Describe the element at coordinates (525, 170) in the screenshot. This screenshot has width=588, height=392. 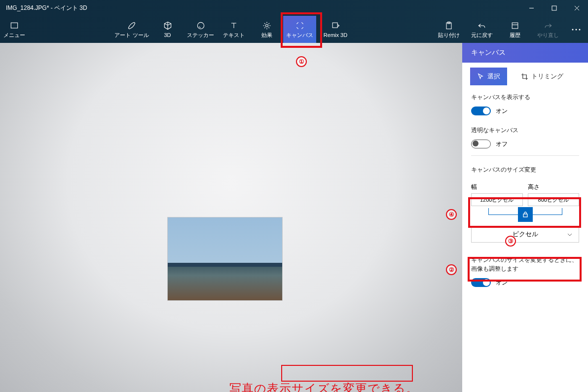
I see `resize-canvas-label: キャンバスのサイズ変更` at that location.